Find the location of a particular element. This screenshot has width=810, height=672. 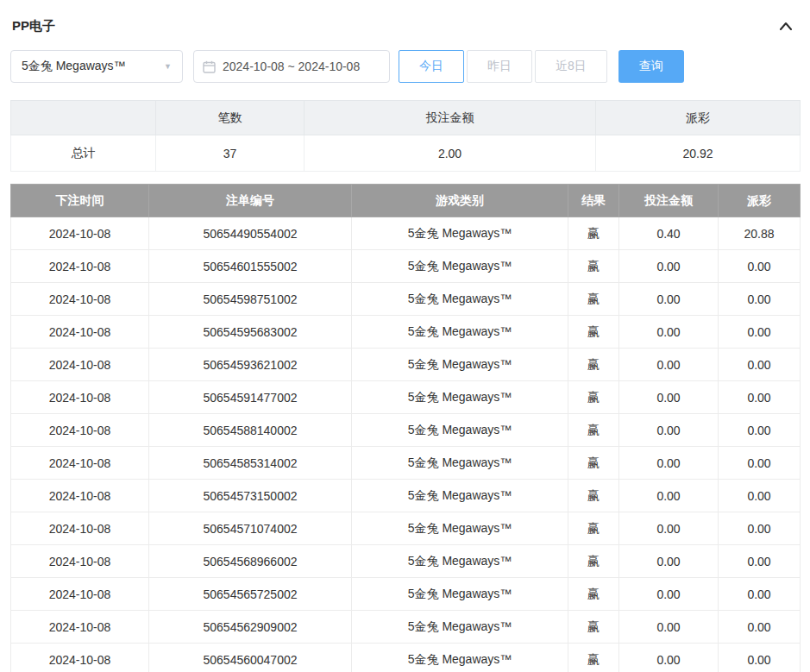

cell-bet: 0.40 is located at coordinates (669, 234).